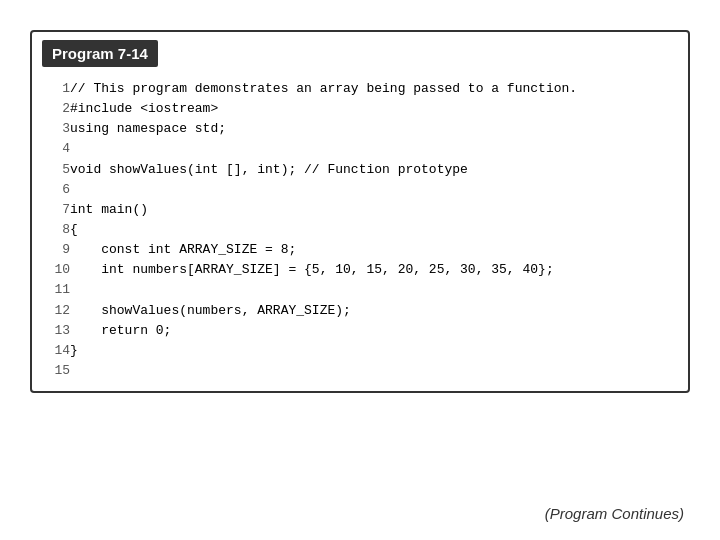  I want to click on program-title: Program 7-14, so click(100, 54).